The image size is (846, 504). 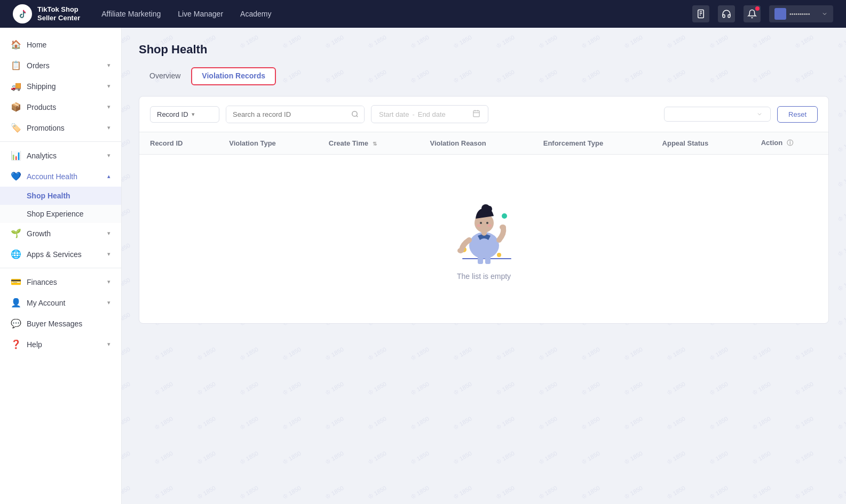 What do you see at coordinates (717, 114) in the screenshot?
I see `status-filter-dropdown` at bounding box center [717, 114].